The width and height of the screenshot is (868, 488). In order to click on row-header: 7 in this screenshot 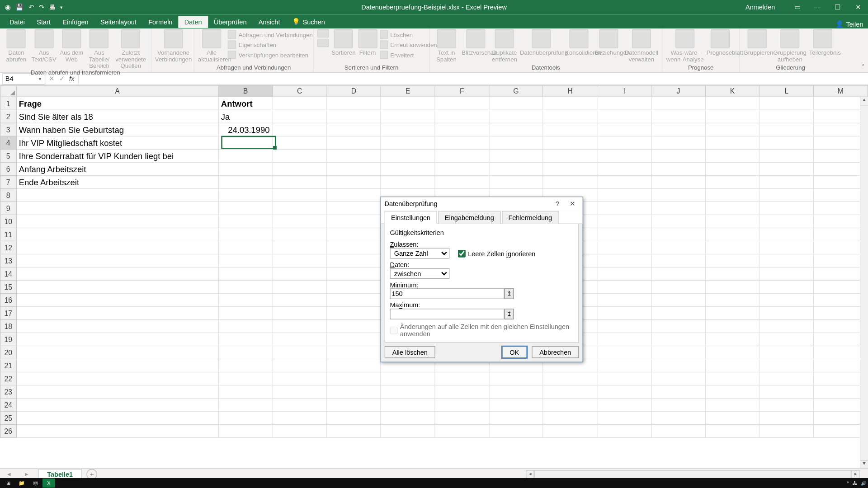, I will do `click(8, 183)`.